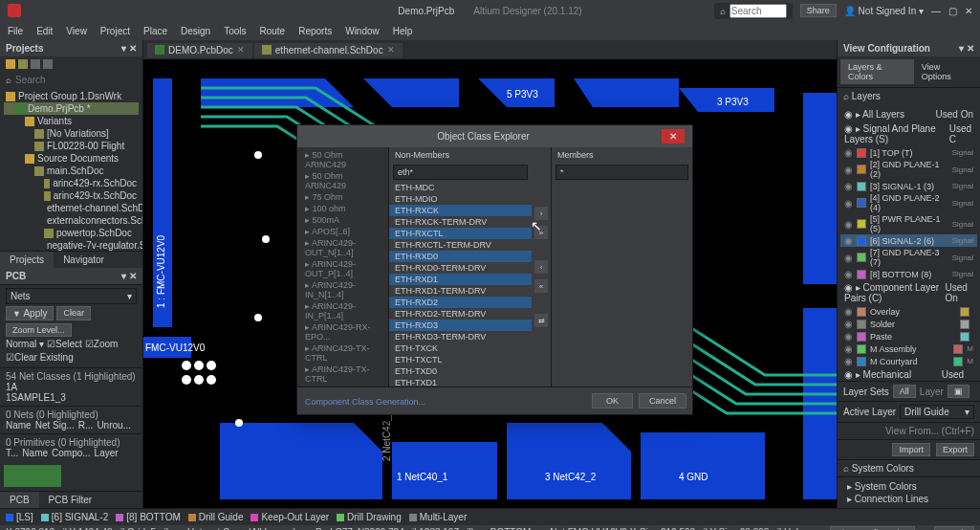 Image resolution: width=980 pixels, height=530 pixels. I want to click on tab-pcb: PCB, so click(19, 499).